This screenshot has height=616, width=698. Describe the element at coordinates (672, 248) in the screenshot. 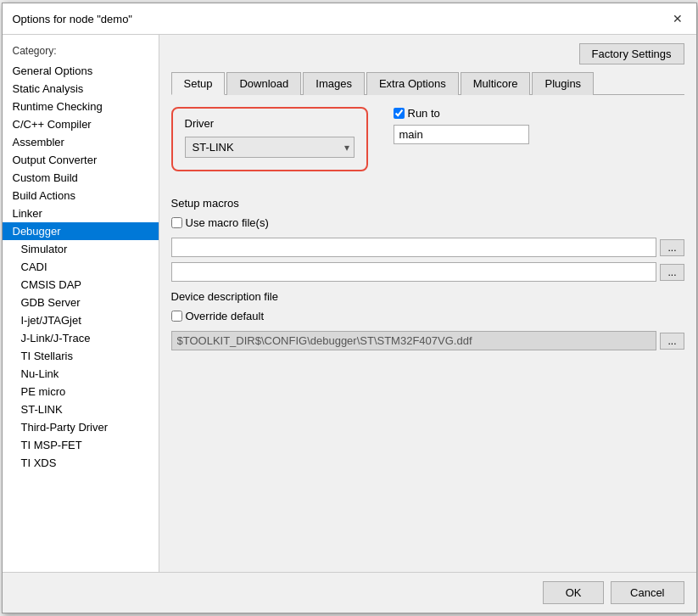

I see `macro-browse-1: ...` at that location.